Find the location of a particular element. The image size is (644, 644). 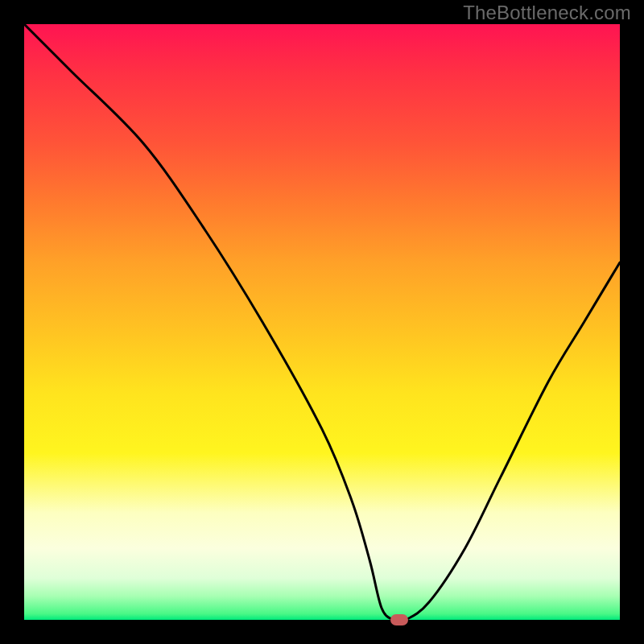

minimum-marker is located at coordinates (399, 620).